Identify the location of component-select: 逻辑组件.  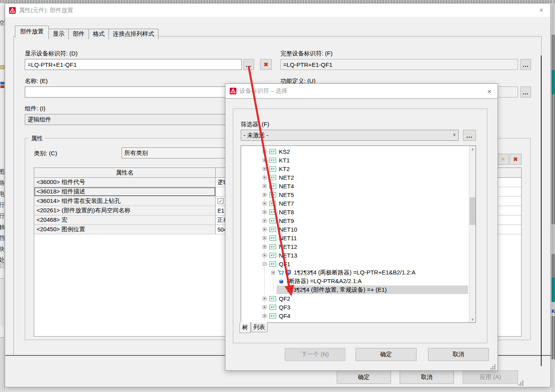
(133, 120).